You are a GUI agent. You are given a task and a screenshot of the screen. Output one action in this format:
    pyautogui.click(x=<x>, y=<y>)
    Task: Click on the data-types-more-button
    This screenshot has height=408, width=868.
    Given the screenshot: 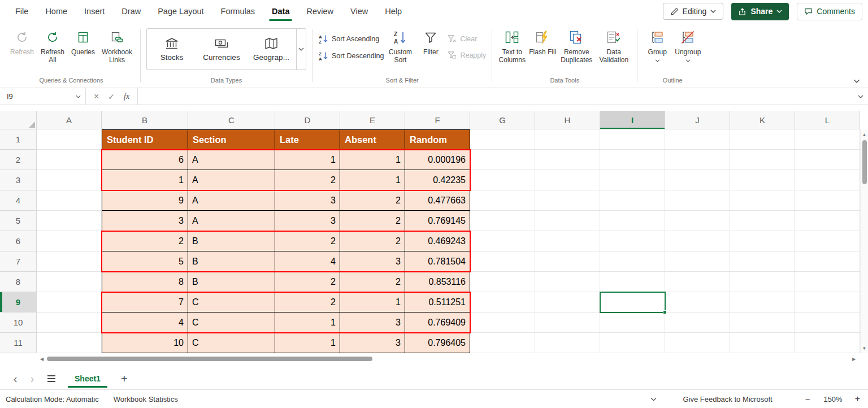 What is the action you would take?
    pyautogui.click(x=301, y=49)
    